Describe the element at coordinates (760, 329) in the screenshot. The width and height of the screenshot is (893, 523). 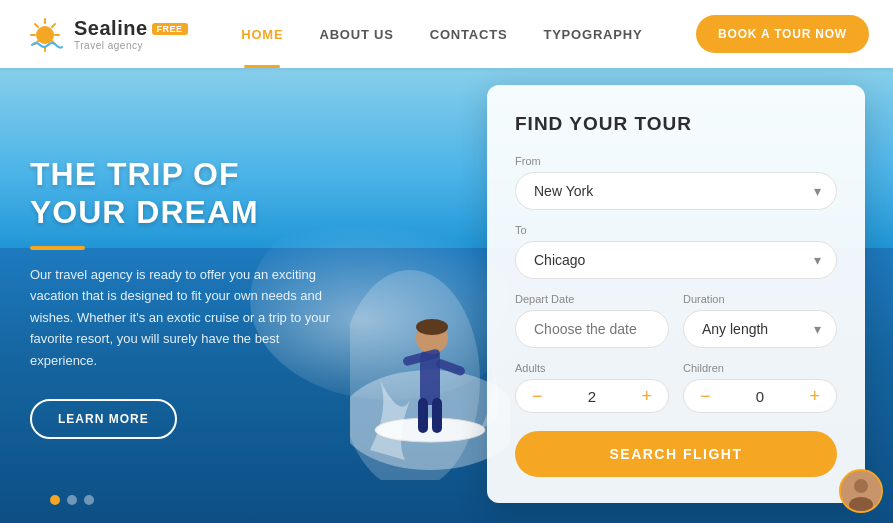
I see `duration-select: Any length 1 week 2 weeks 3 weeks 1 mont…` at that location.